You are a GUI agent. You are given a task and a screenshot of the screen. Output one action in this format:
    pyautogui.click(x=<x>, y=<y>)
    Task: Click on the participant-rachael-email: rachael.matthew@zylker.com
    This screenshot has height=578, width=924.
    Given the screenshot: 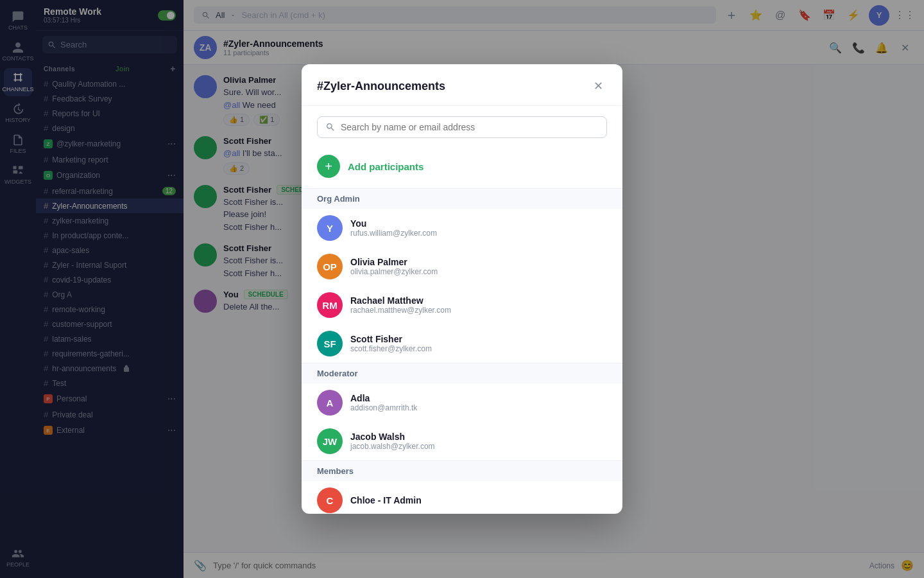 What is the action you would take?
    pyautogui.click(x=479, y=310)
    